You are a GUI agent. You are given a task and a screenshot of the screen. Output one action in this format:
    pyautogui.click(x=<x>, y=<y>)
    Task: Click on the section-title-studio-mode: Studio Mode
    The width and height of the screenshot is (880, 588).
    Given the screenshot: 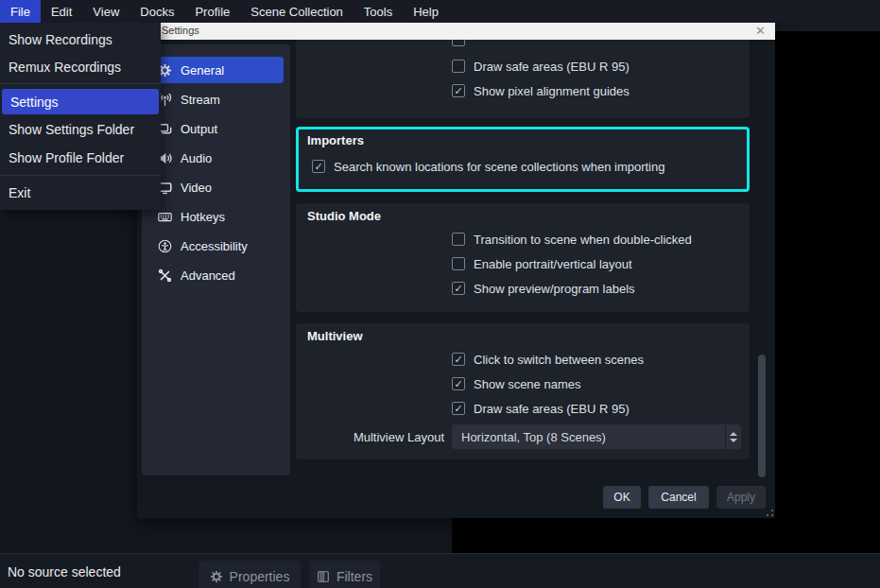 What is the action you would take?
    pyautogui.click(x=344, y=216)
    